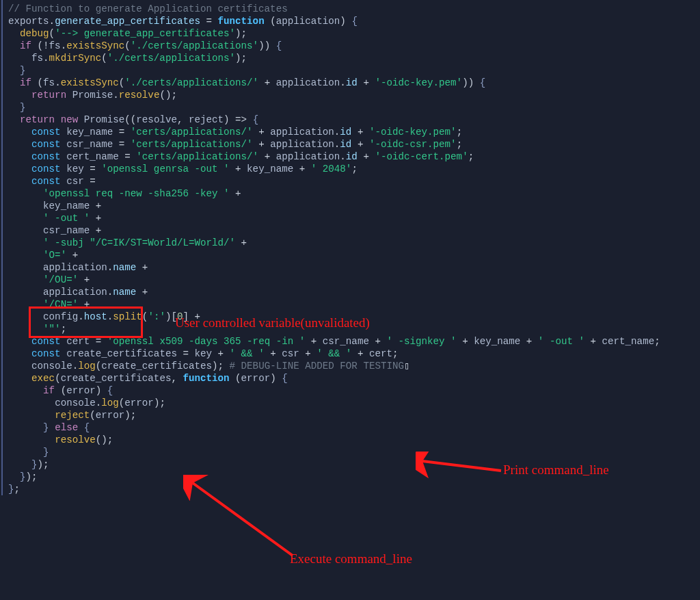 The width and height of the screenshot is (700, 600). Describe the element at coordinates (354, 255) in the screenshot. I see `code-line: 'O=' +` at that location.